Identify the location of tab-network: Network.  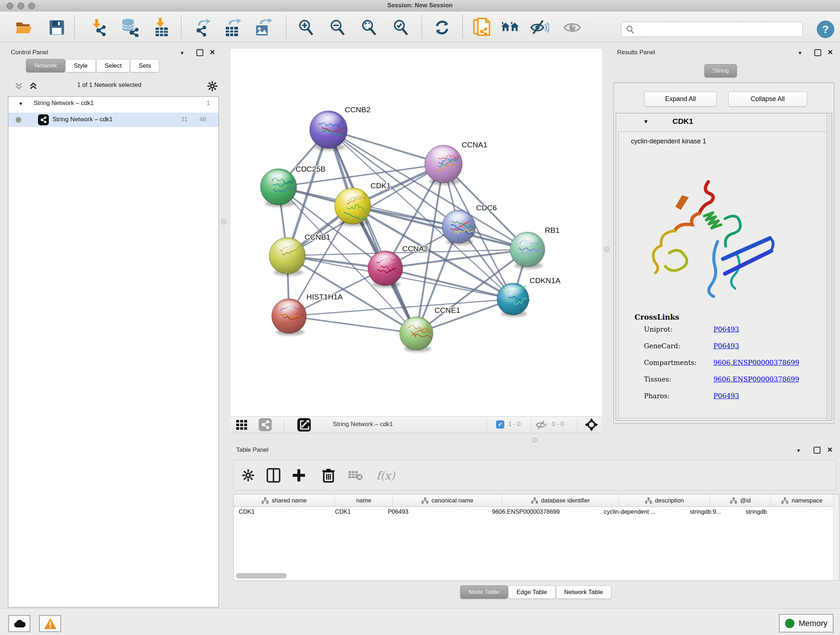
(46, 66).